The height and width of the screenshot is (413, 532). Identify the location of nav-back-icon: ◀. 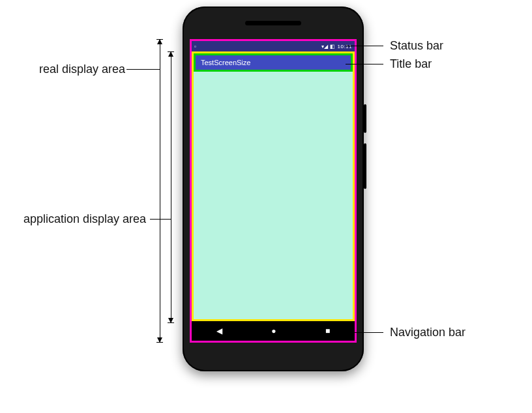
(219, 331).